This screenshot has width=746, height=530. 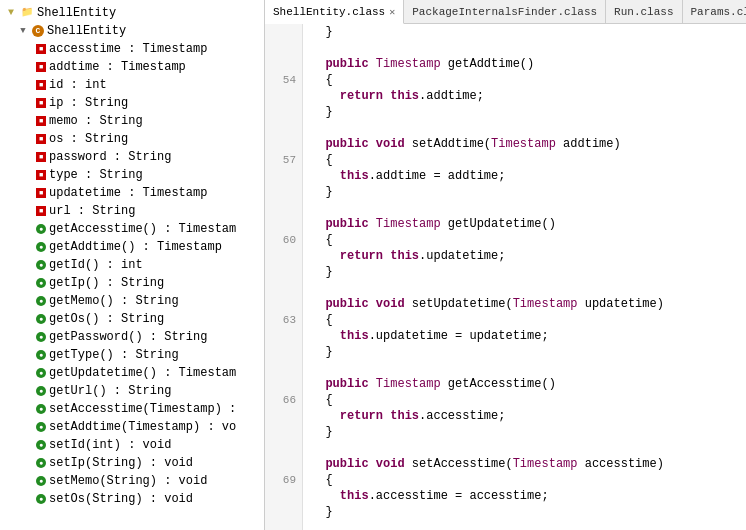 What do you see at coordinates (132, 130) in the screenshot?
I see `fields-section: ■ accesstime : Timestamp ■ addtime : Tim…` at bounding box center [132, 130].